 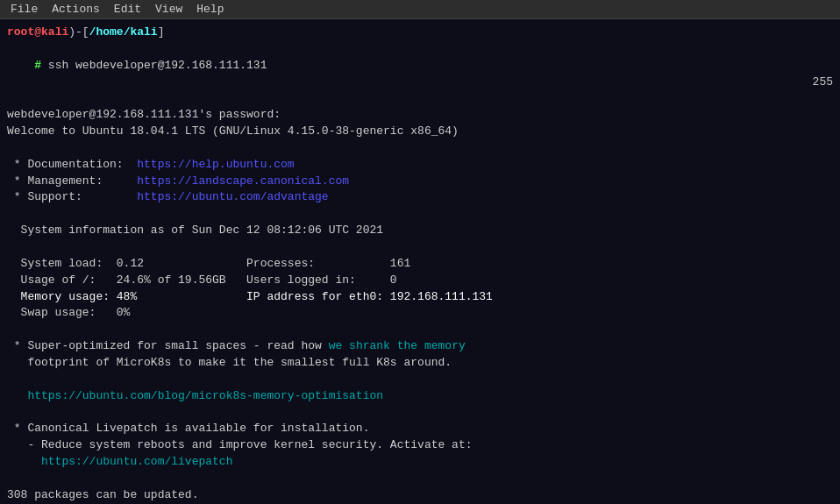 What do you see at coordinates (420, 314) in the screenshot?
I see `swap-line: Swap usage: 0%` at bounding box center [420, 314].